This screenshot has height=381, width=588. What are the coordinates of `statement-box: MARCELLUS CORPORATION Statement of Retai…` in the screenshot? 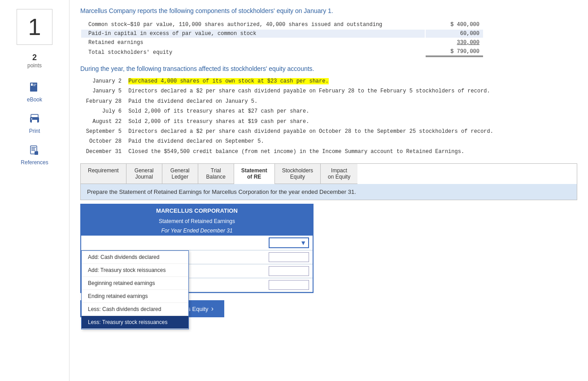 It's located at (197, 249).